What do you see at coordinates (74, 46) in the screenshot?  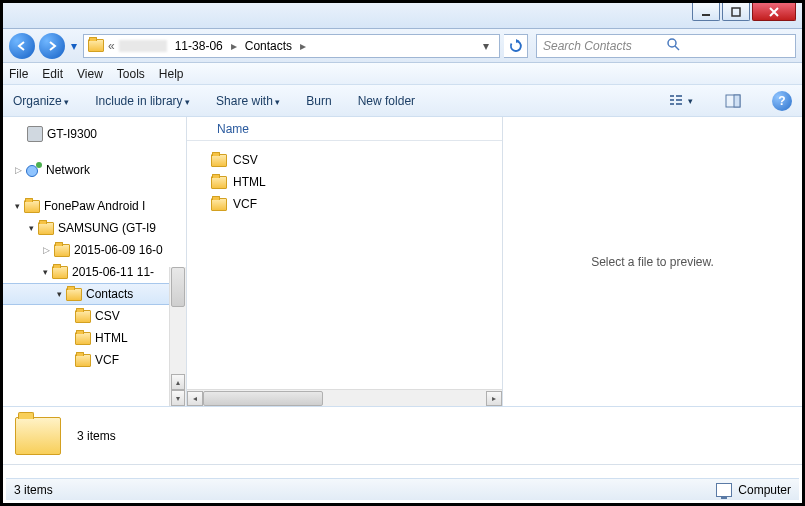 I see `history-dropdown: ▾` at bounding box center [74, 46].